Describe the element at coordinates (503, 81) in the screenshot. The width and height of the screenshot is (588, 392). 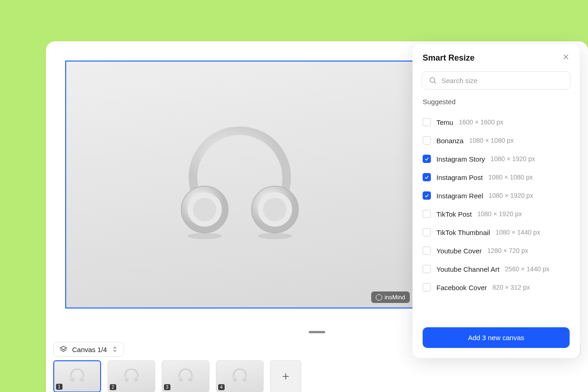
I see `search-input` at that location.